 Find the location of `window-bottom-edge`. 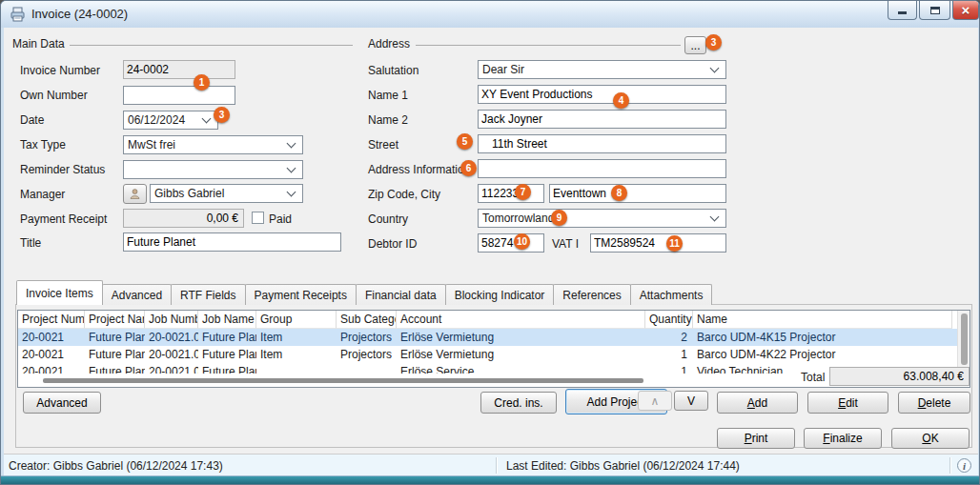

window-bottom-edge is located at coordinates (490, 480).